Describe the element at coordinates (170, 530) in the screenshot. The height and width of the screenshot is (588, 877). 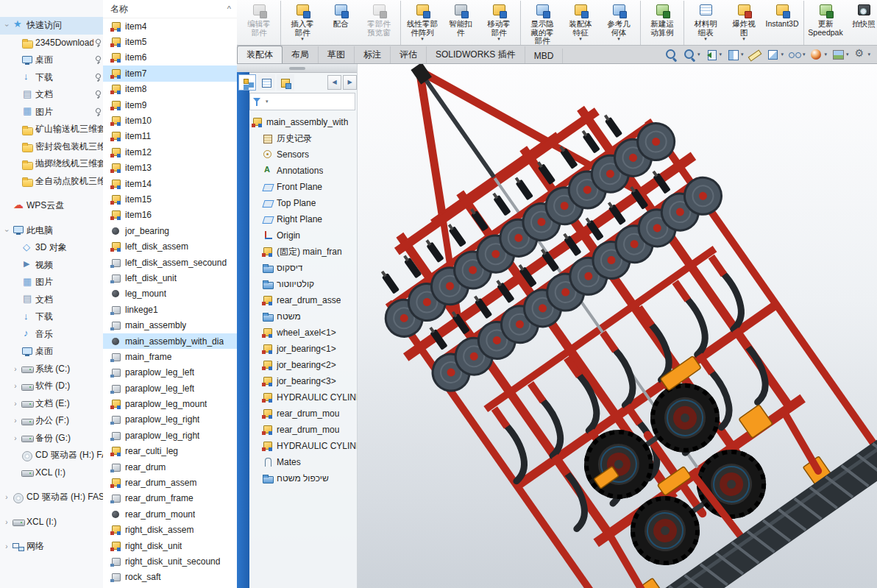
I see `file-row: right_disk_assem` at that location.